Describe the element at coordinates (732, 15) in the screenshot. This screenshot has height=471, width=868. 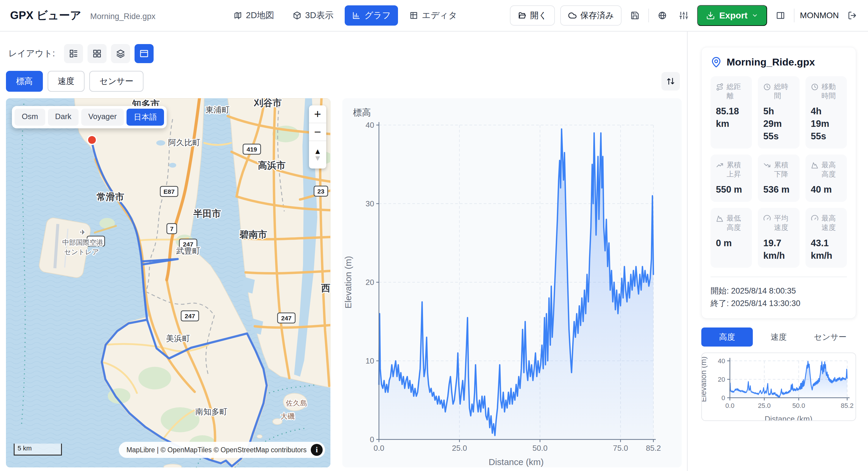
I see `export-button: Export` at that location.